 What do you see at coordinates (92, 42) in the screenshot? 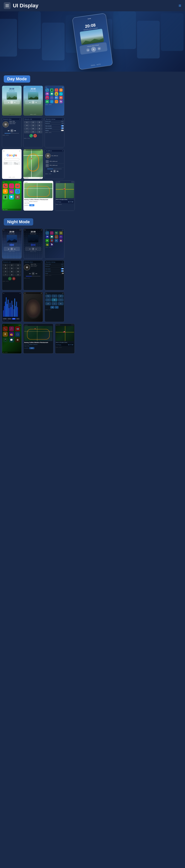
I see `hero-section: ●●● 20:08 Beautiful place of dream A sto…` at bounding box center [92, 42].